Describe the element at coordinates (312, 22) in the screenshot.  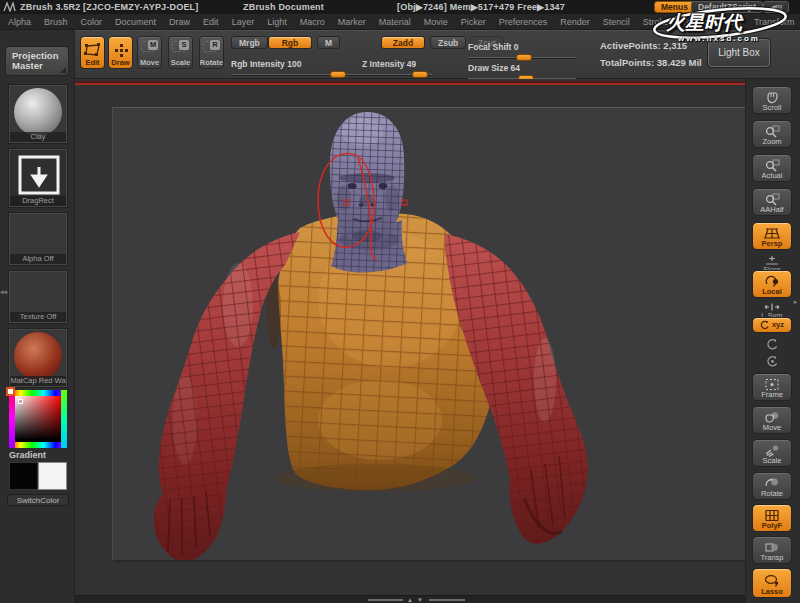
I see `menu-macro: Macro` at that location.